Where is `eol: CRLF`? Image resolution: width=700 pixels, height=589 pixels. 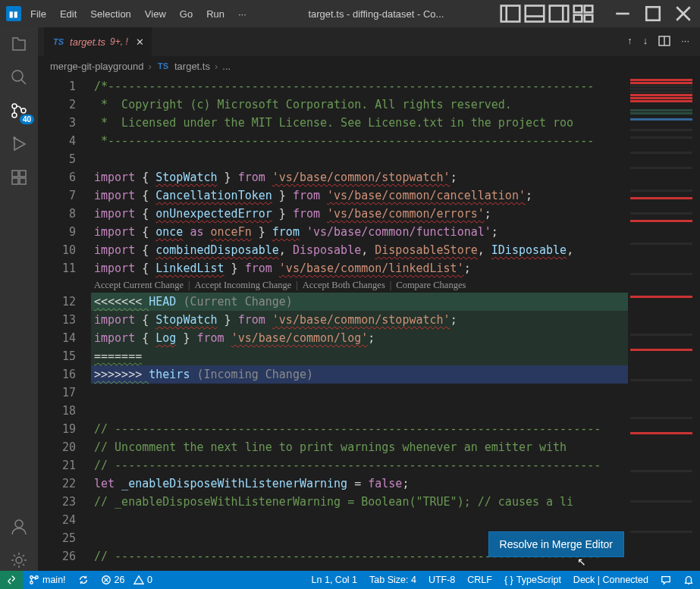 eol: CRLF is located at coordinates (479, 580).